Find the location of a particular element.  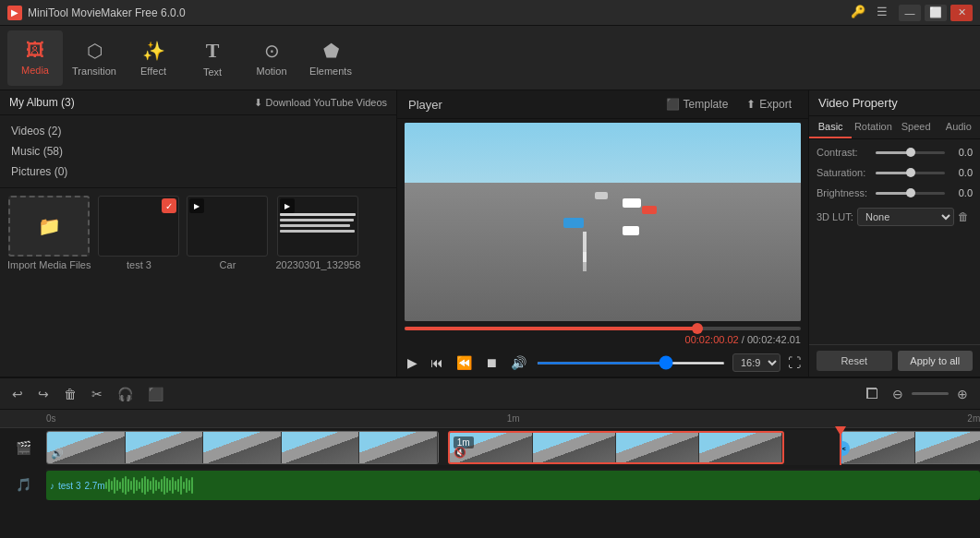

aspect-ratio-select: 16:9 is located at coordinates (756, 363).